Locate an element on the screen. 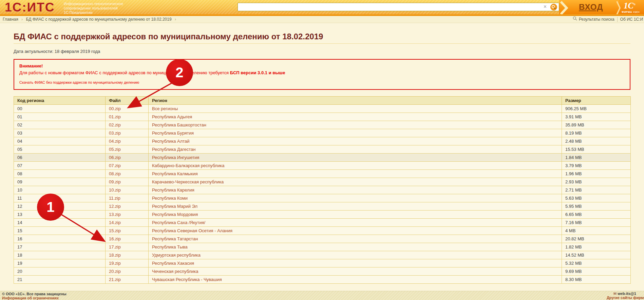 The width and height of the screenshot is (644, 300). region-link: Республика Адыгея is located at coordinates (172, 117).